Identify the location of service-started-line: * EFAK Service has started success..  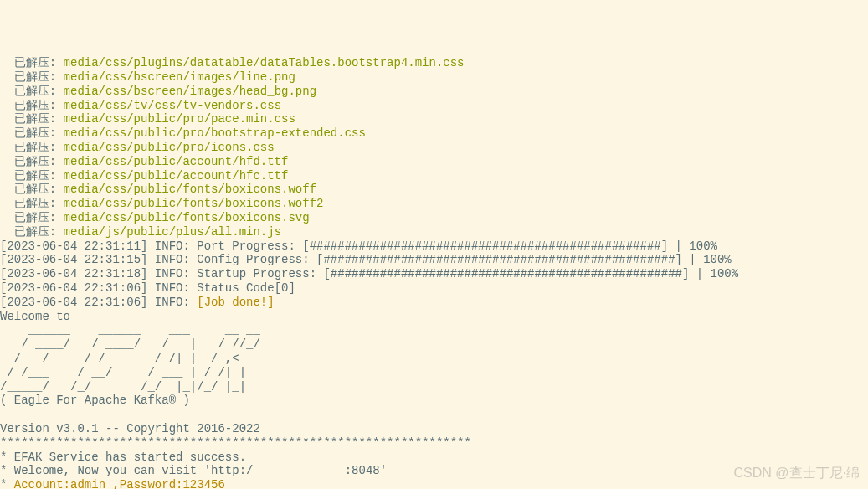
(123, 457).